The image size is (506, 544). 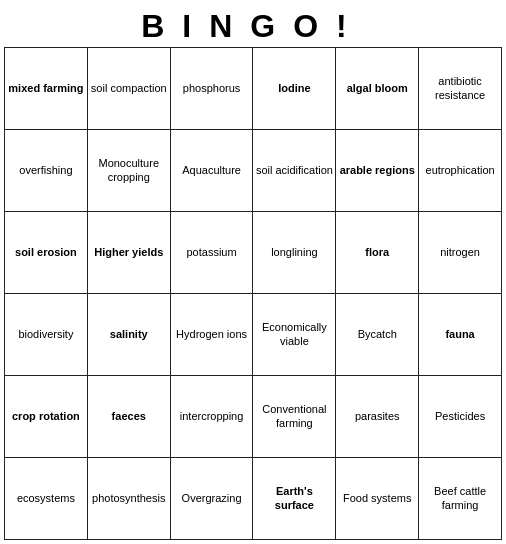 I want to click on bingo-title: B I N G O !, so click(x=253, y=26).